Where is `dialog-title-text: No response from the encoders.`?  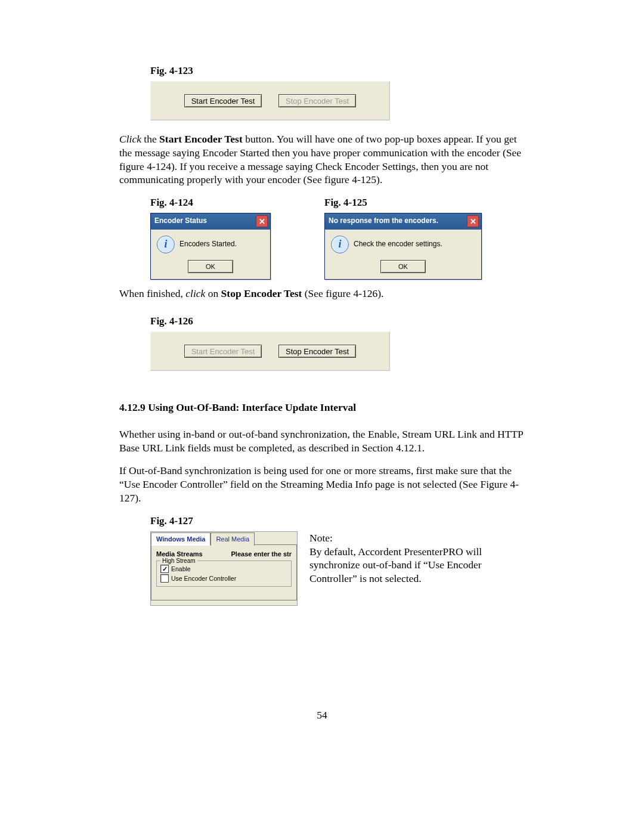 dialog-title-text: No response from the encoders. is located at coordinates (383, 221).